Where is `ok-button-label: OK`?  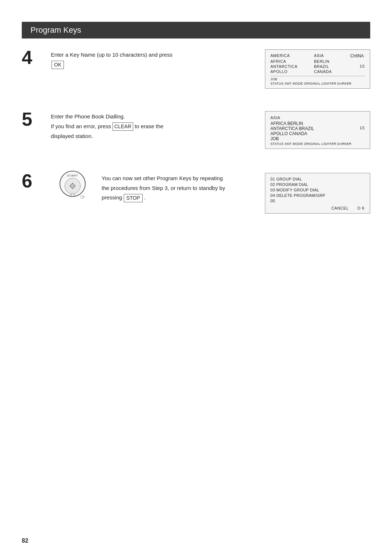
ok-button-label: OK is located at coordinates (58, 65).